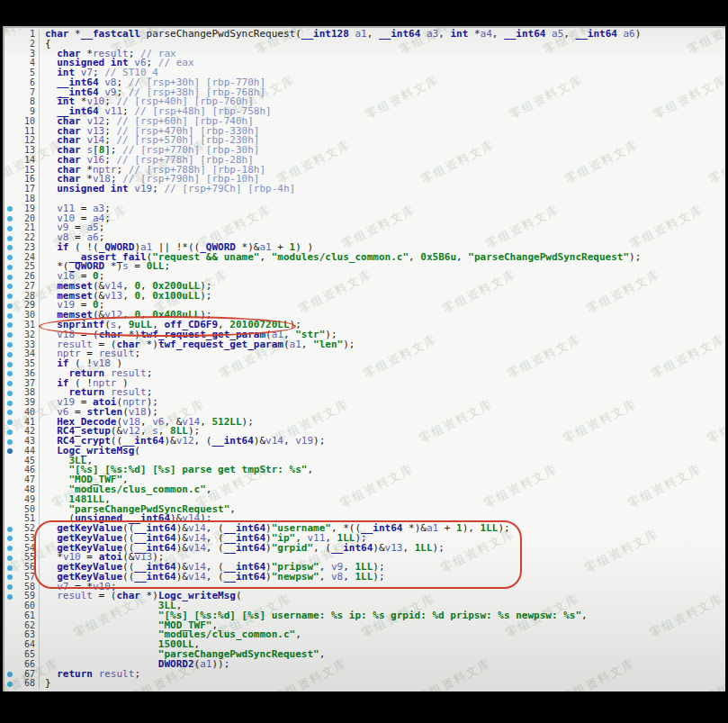  What do you see at coordinates (365, 684) in the screenshot?
I see `code-line: 68}` at bounding box center [365, 684].